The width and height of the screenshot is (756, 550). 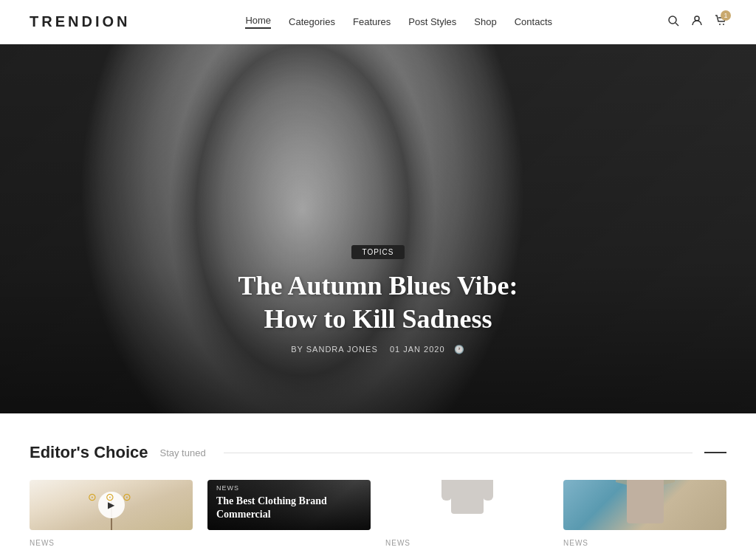 What do you see at coordinates (645, 505) in the screenshot?
I see `card-4: NEWS Simple Rules of Happy and Healthy L…` at bounding box center [645, 505].